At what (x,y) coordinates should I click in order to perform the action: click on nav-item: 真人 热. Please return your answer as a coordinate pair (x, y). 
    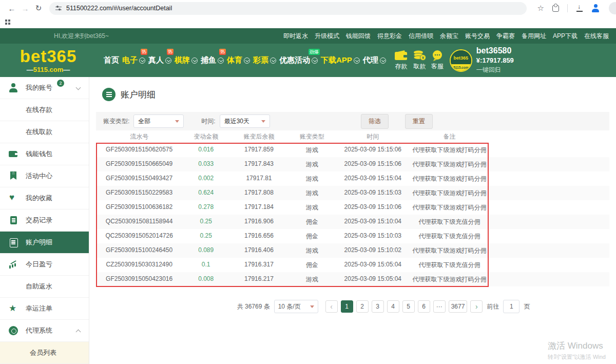
    Looking at the image, I should click on (160, 61).